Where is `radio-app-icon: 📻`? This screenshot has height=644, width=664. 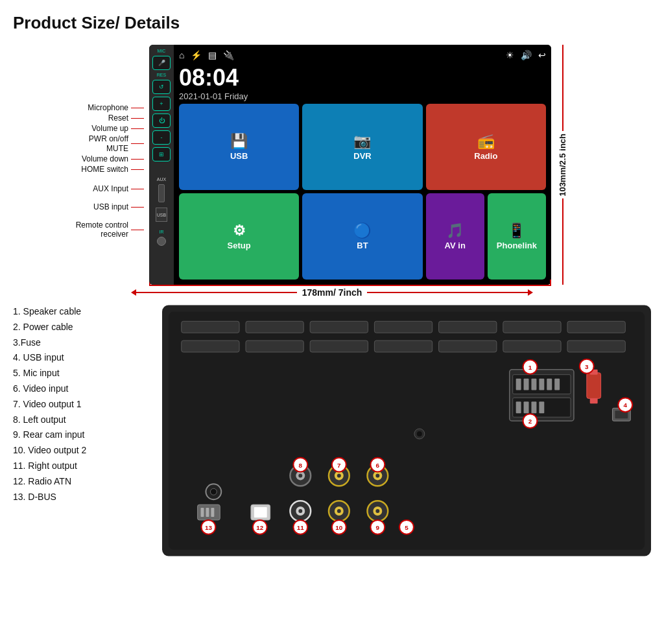 radio-app-icon: 📻 is located at coordinates (486, 141).